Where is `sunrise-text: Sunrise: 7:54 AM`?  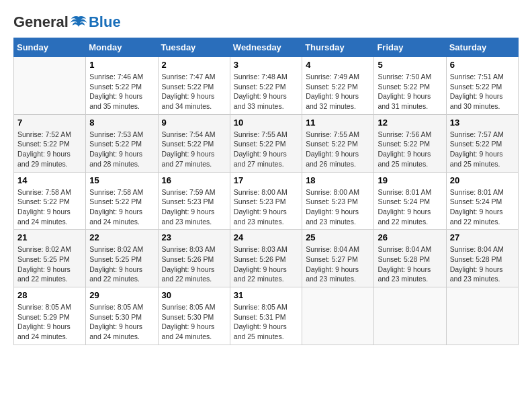 sunrise-text: Sunrise: 7:54 AM is located at coordinates (189, 134).